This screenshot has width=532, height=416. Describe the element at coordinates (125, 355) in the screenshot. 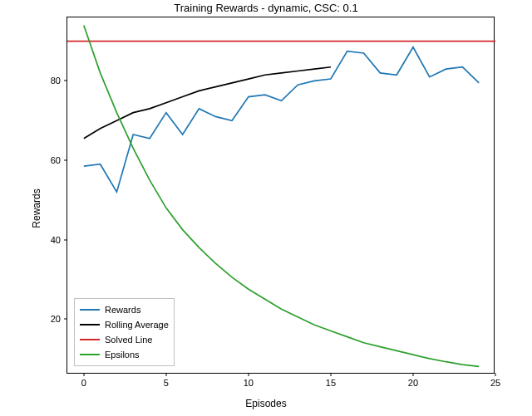

I see `legend-item: Epsilons` at that location.